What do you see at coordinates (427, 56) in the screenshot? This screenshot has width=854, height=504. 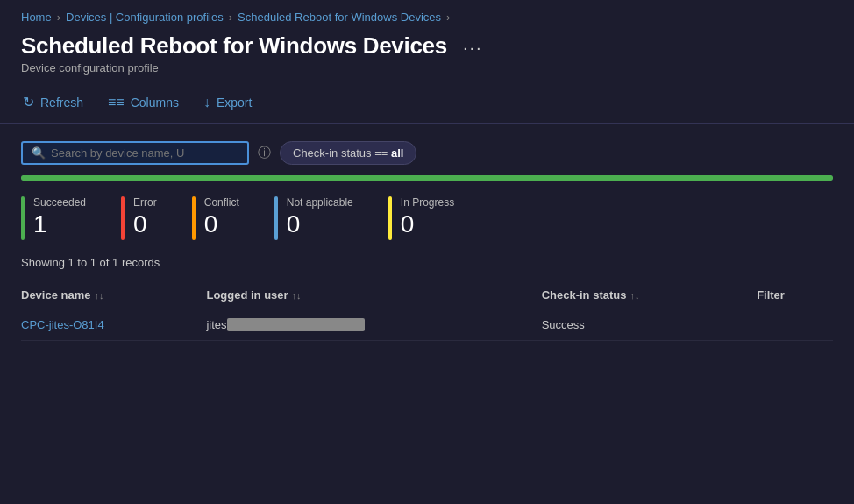 I see `page-header: Scheduled Reboot for Windows Devices ···…` at bounding box center [427, 56].